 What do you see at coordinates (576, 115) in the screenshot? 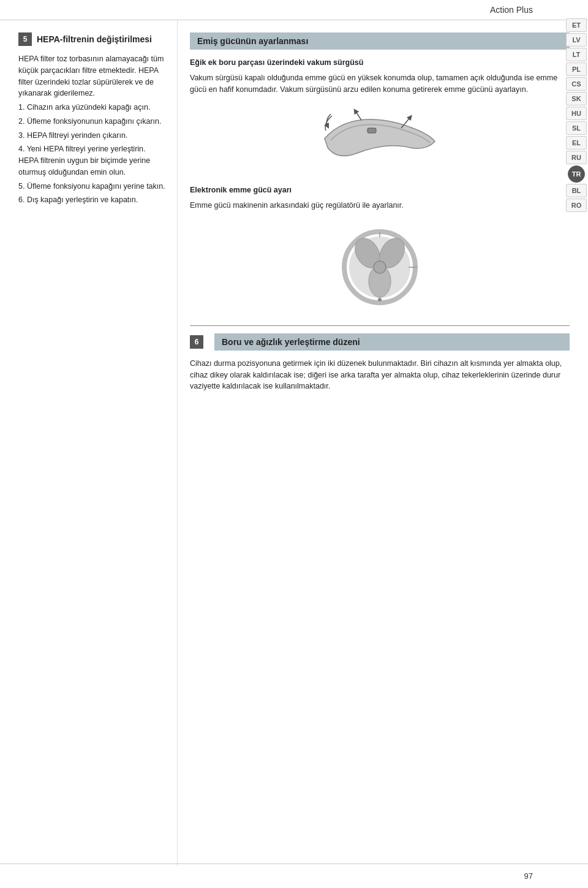
I see `lang-sidebar: ET LV LT PL CS SK HU SL EL RU TR BL RO` at bounding box center [576, 115].